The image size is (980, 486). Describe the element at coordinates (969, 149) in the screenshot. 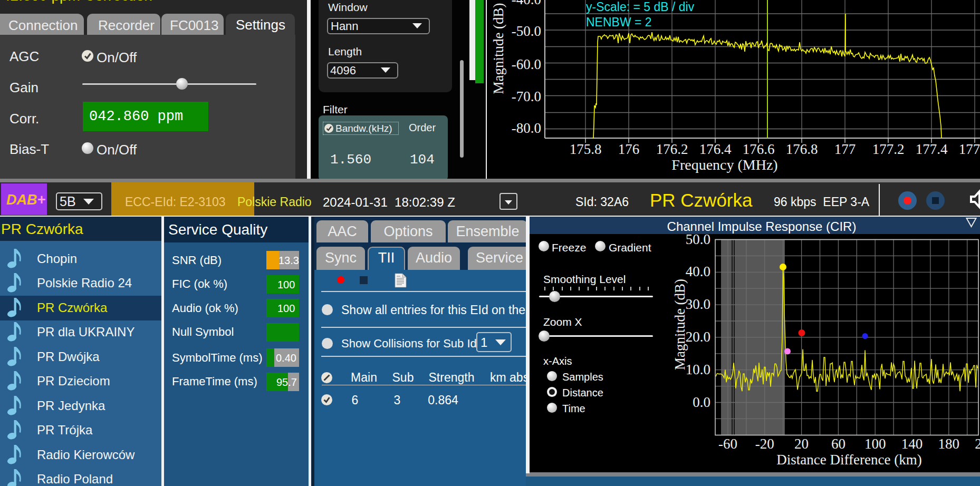

I see `svg-text: 177.6` at that location.